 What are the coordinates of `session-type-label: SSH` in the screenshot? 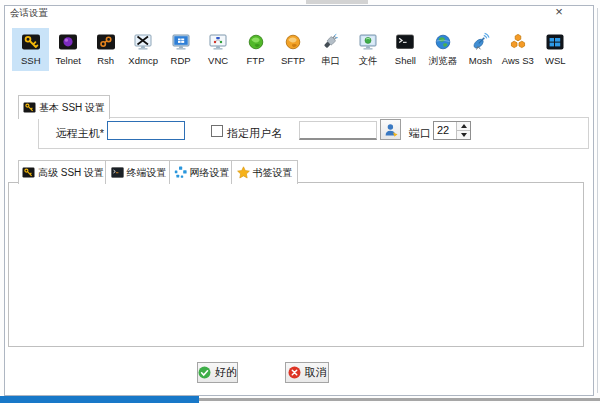 It's located at (31, 60).